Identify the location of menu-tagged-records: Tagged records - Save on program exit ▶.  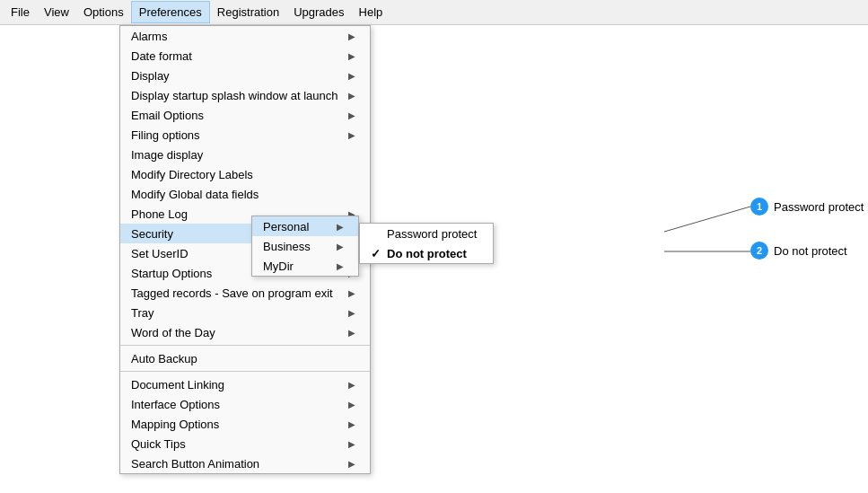
(245, 293).